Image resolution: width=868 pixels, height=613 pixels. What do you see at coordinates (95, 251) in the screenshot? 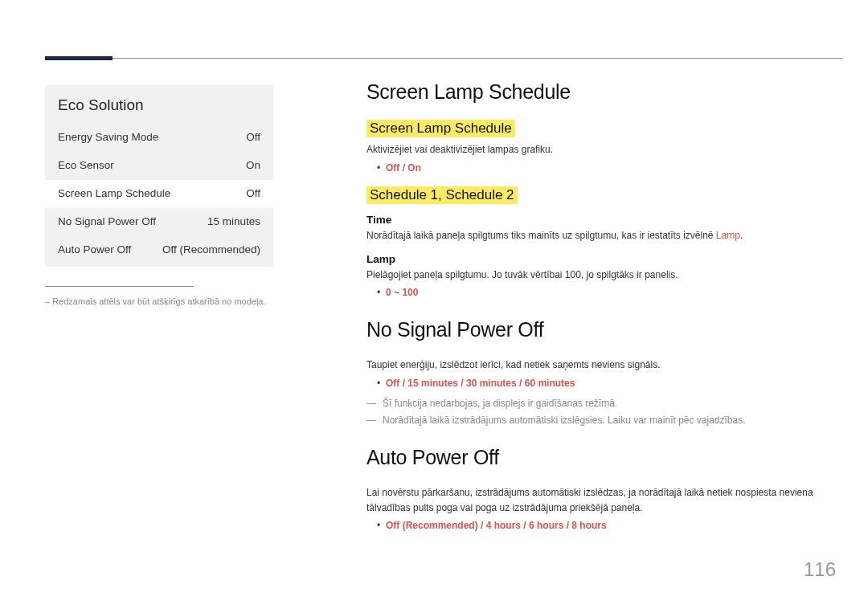
I see `menu-item-label: Auto Power Off` at bounding box center [95, 251].